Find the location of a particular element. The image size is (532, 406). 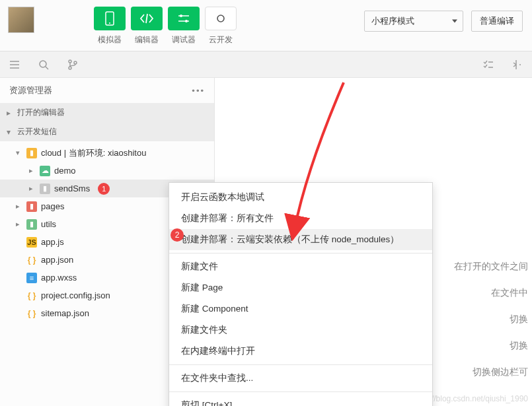

mode-select: 小程序模式 is located at coordinates (414, 21).